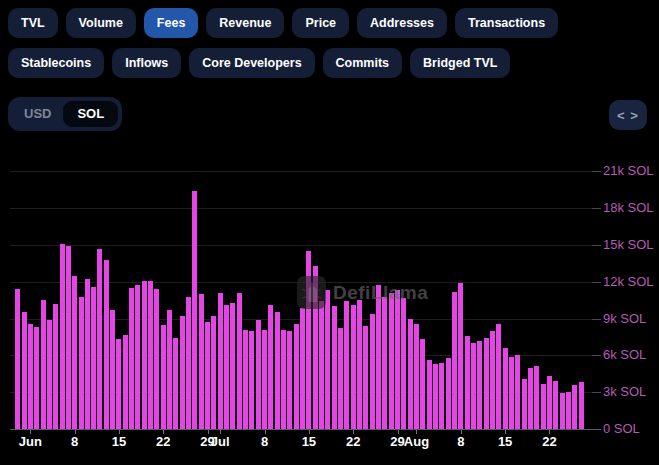  What do you see at coordinates (506, 23) in the screenshot?
I see `tab-transactions: Transactions` at bounding box center [506, 23].